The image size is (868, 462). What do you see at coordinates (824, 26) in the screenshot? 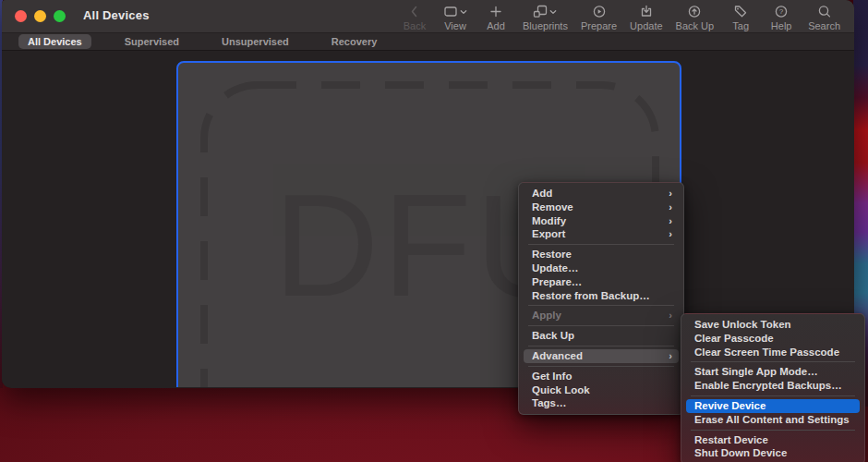
I see `toolbar-label: Search` at bounding box center [824, 26].